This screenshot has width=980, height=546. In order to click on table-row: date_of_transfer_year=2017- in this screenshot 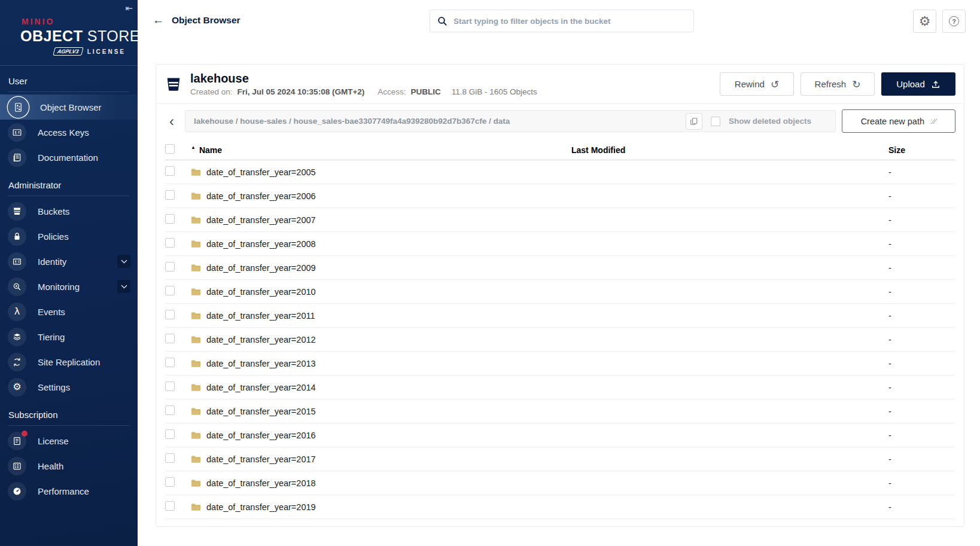, I will do `click(560, 459)`.